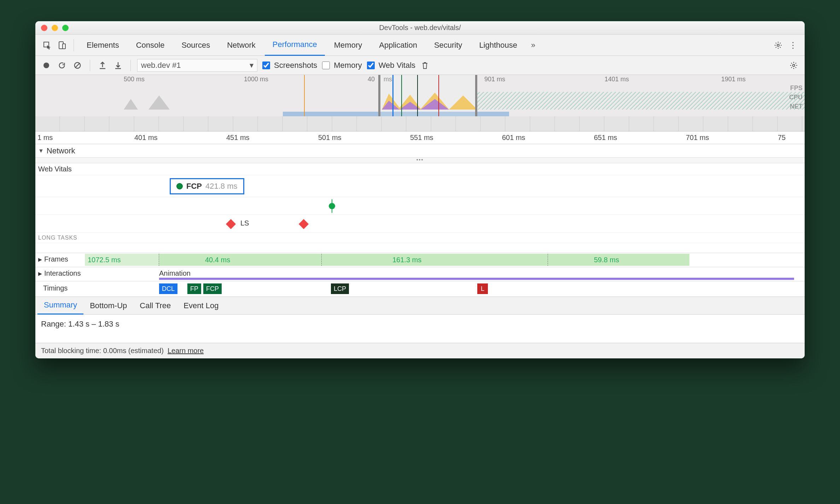 Image resolution: width=840 pixels, height=504 pixels. Describe the element at coordinates (733, 79) in the screenshot. I see `overview-tick: 1901 ms` at that location.